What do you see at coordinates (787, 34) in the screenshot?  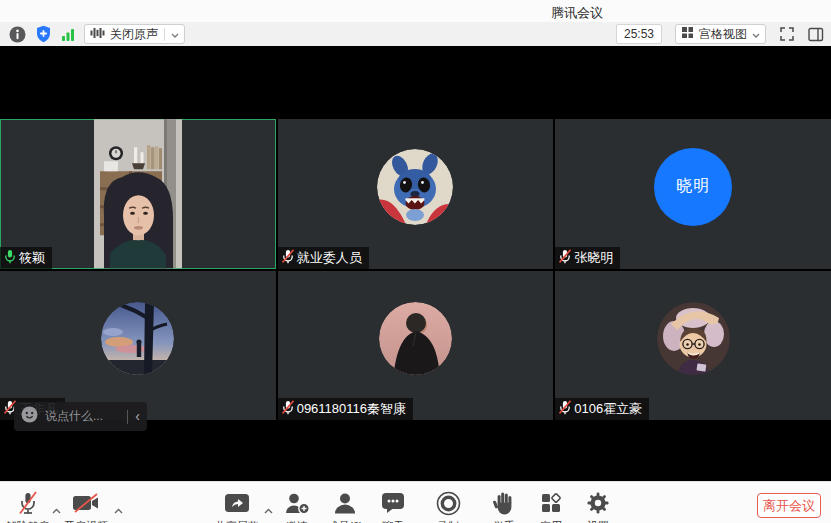 I see `fullscreen-icon` at bounding box center [787, 34].